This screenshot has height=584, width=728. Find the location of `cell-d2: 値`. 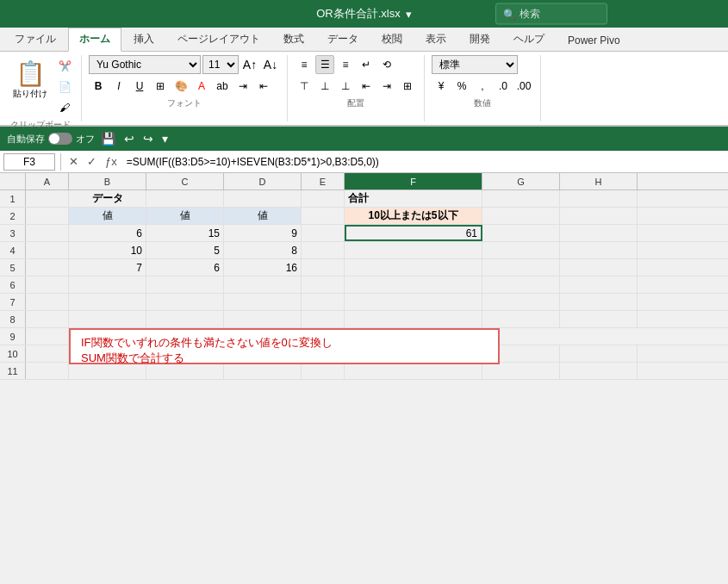

cell-d2: 値 is located at coordinates (263, 215).